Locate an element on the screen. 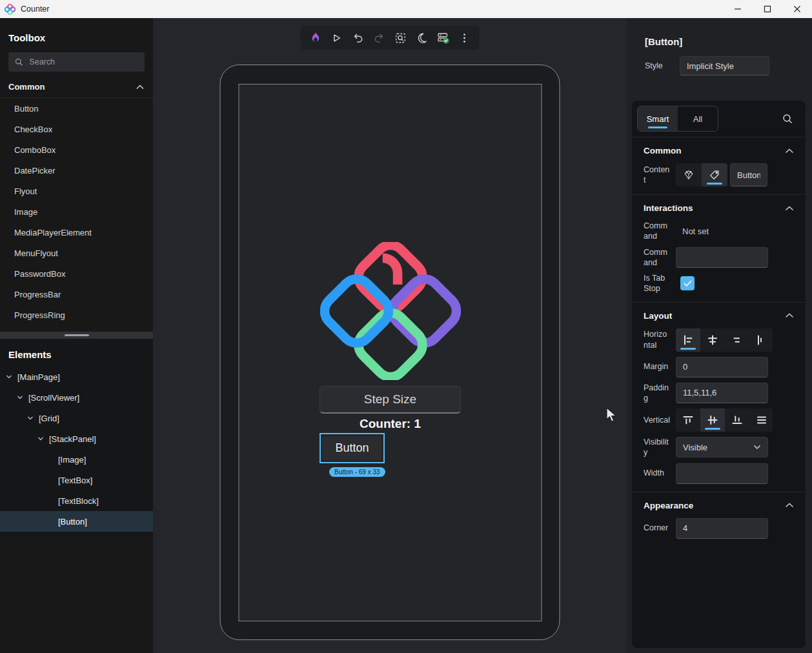  toolbox-item-datepicker: DatePicker is located at coordinates (76, 170).